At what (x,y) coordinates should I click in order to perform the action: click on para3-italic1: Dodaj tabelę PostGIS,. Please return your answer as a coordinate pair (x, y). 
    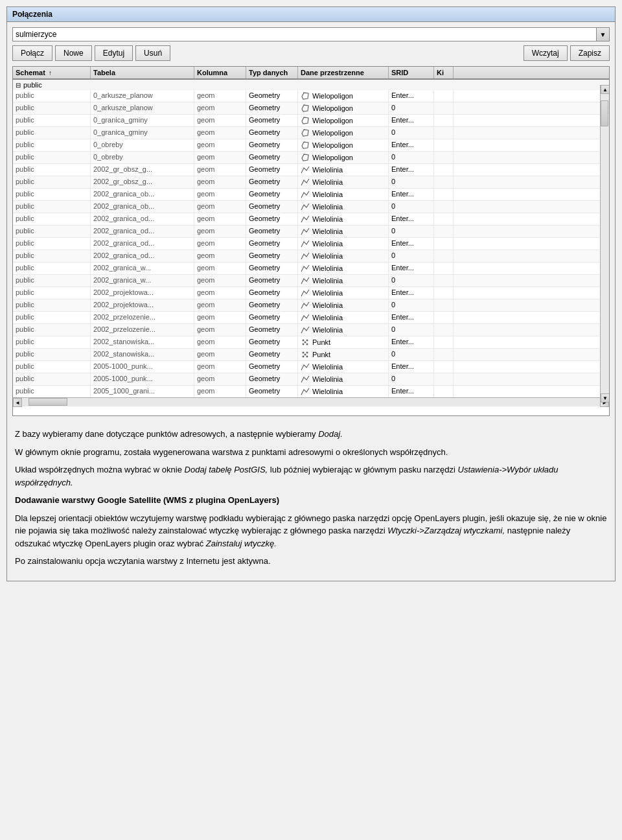
    Looking at the image, I should click on (227, 469).